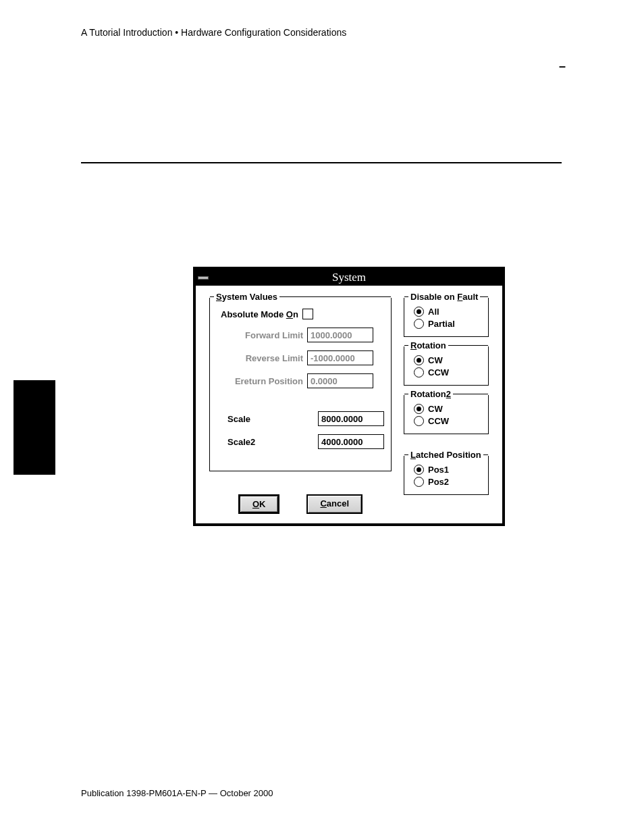 This screenshot has width=644, height=834. Describe the element at coordinates (449, 324) in the screenshot. I see `fault-partial-radio: Partial` at that location.